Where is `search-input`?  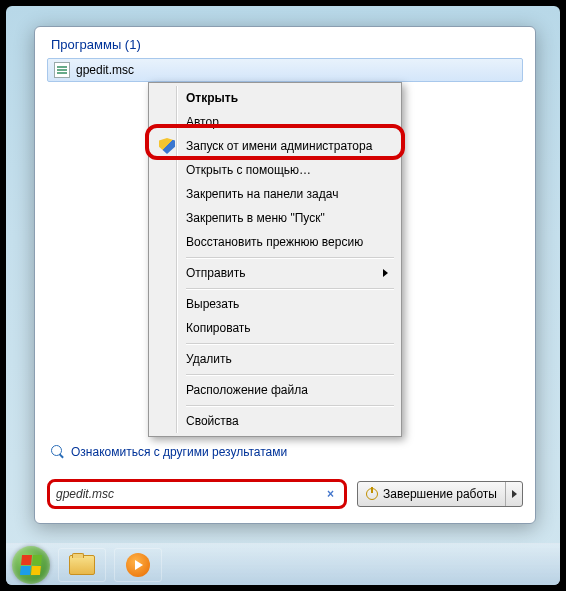
search-input is located at coordinates (190, 494).